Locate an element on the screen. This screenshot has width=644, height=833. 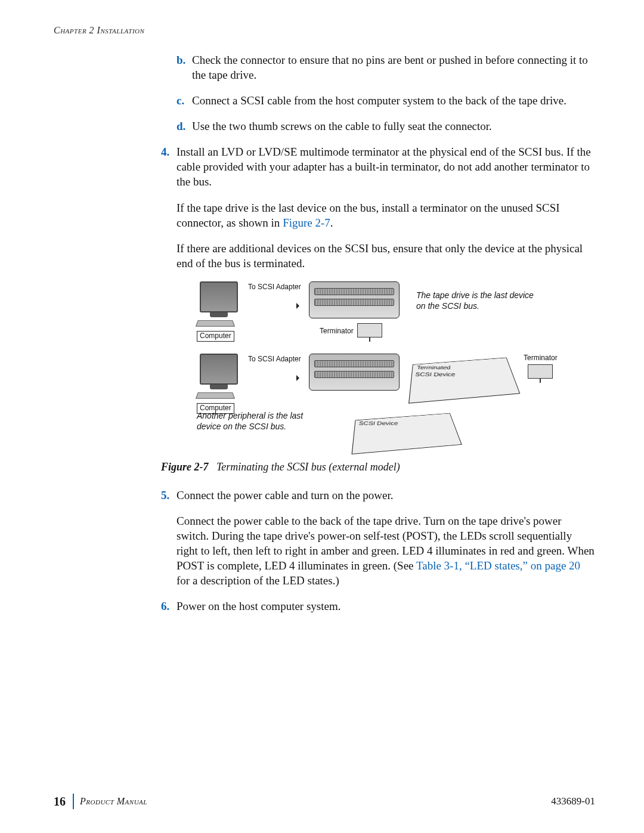
running-header: Chapter 2 Installation is located at coordinates (324, 30).